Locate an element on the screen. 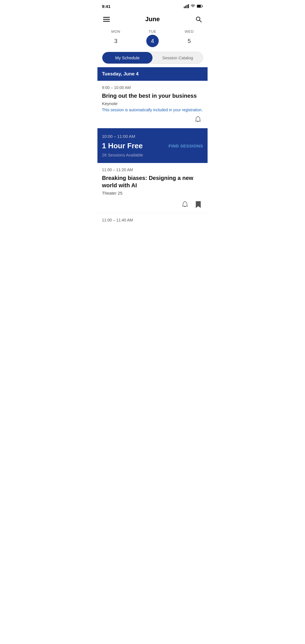 The width and height of the screenshot is (305, 644). date-header-text: Tuesday, June 4 is located at coordinates (120, 74).